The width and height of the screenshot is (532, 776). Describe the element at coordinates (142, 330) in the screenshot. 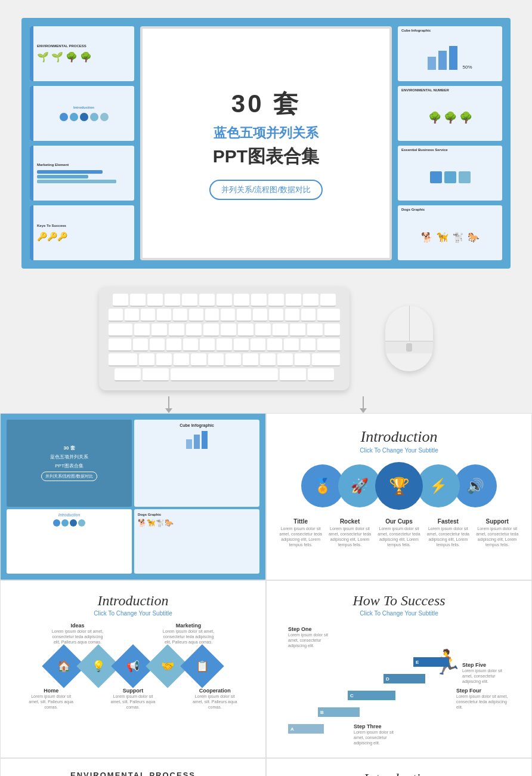

I see `key-q` at that location.